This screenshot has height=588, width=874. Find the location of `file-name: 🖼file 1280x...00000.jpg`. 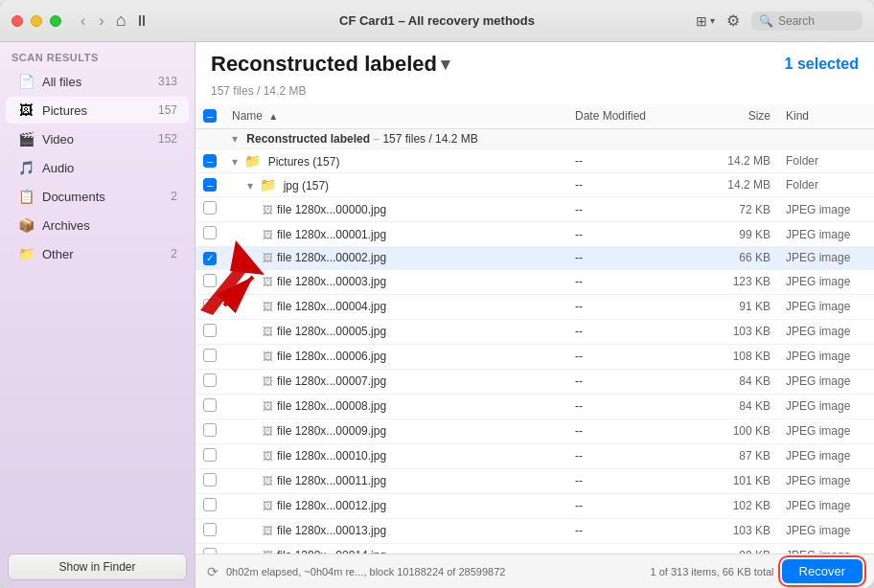

file-name: 🖼file 1280x...00000.jpg is located at coordinates (396, 210).